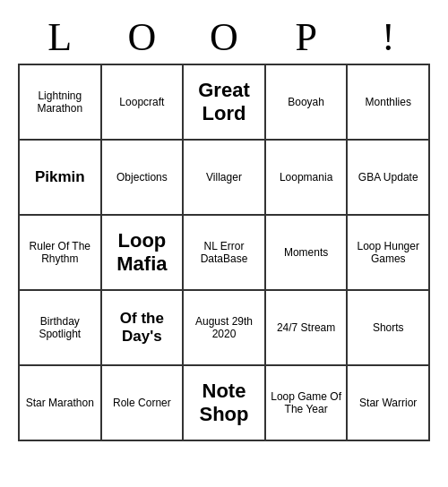  Describe the element at coordinates (60, 102) in the screenshot. I see `bingo-cell: Lightning Marathon` at that location.